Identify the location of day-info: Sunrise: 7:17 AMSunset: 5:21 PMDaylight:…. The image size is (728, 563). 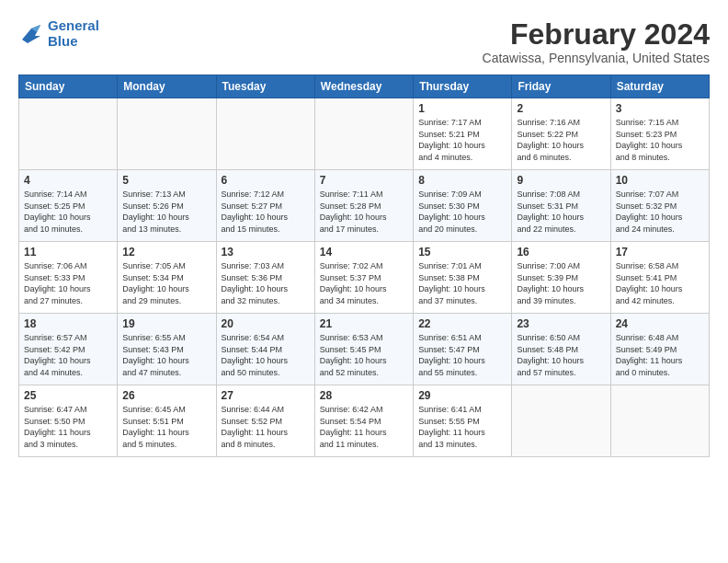
(462, 140).